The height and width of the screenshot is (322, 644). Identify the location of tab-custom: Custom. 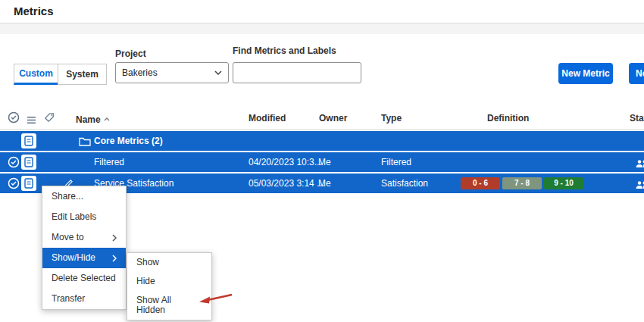
(36, 74).